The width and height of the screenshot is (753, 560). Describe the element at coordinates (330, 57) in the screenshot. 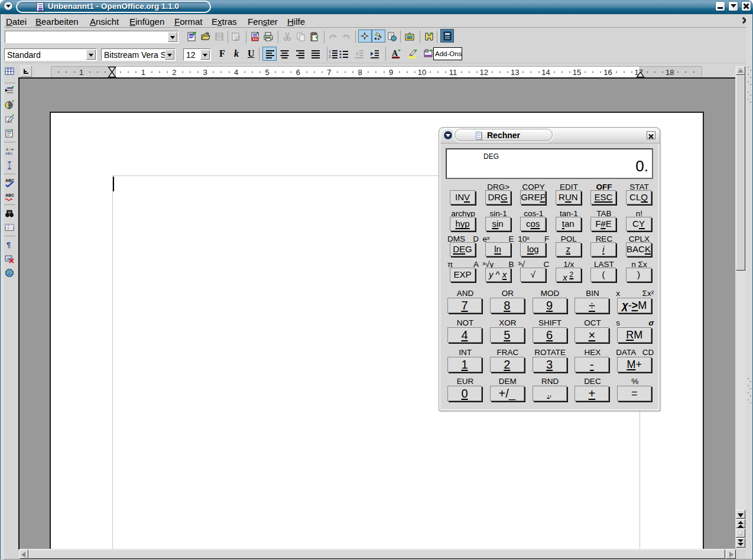

I see `svg-text: 2` at that location.